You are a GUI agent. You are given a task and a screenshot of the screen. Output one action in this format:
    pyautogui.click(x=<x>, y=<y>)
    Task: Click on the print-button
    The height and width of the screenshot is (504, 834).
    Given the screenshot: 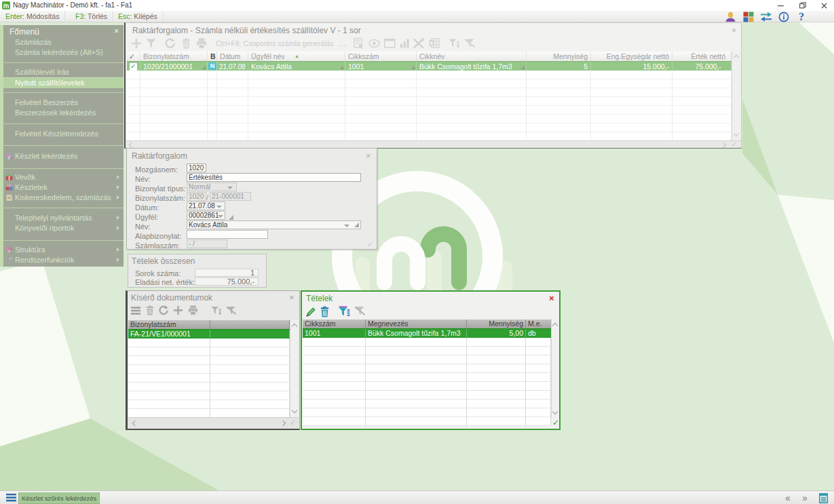 What is the action you would take?
    pyautogui.click(x=202, y=43)
    